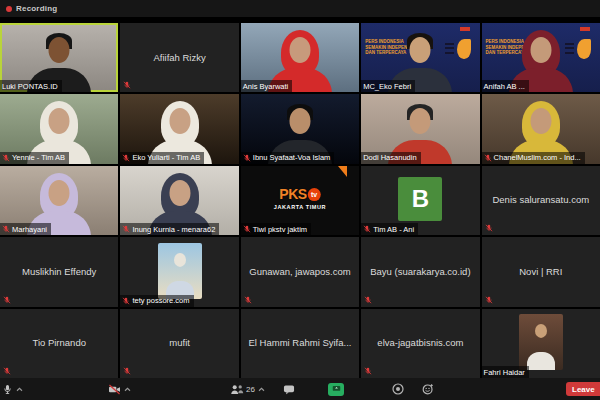 This screenshot has height=400, width=600. I want to click on share-screen-icon, so click(336, 390).